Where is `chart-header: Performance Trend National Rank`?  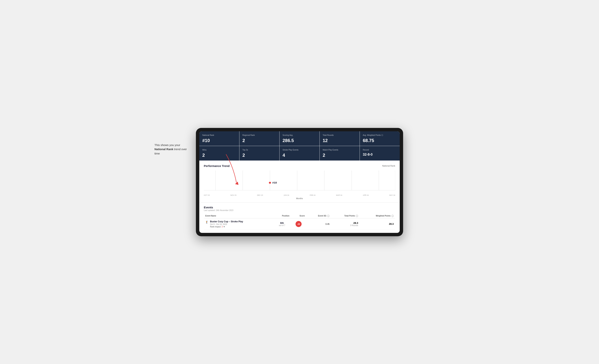 chart-header: Performance Trend National Rank is located at coordinates (300, 166).